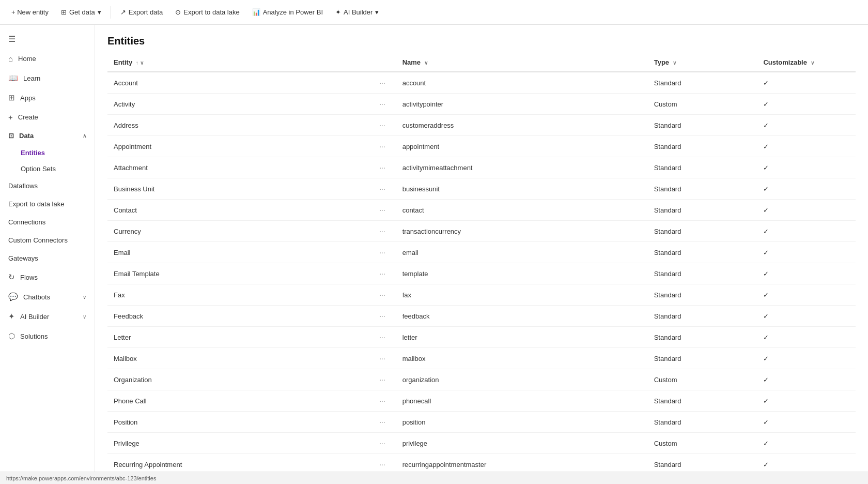 The width and height of the screenshot is (868, 484). What do you see at coordinates (239, 104) in the screenshot?
I see `cell-entity: Activity` at bounding box center [239, 104].